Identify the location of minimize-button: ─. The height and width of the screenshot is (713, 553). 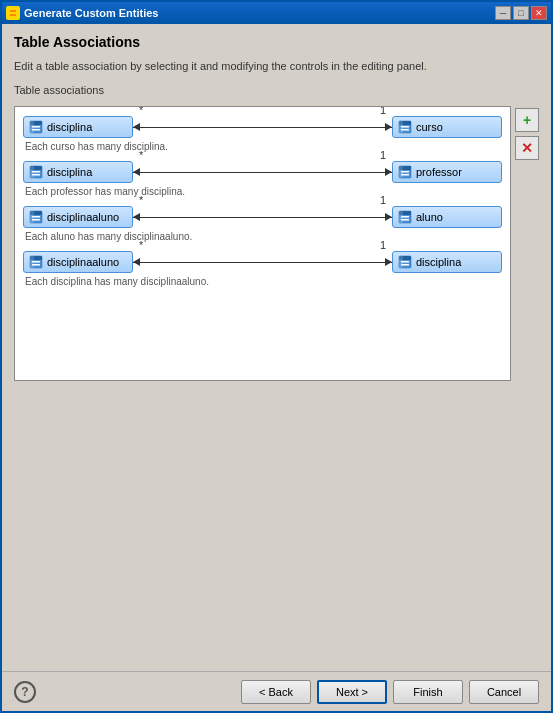
(503, 13).